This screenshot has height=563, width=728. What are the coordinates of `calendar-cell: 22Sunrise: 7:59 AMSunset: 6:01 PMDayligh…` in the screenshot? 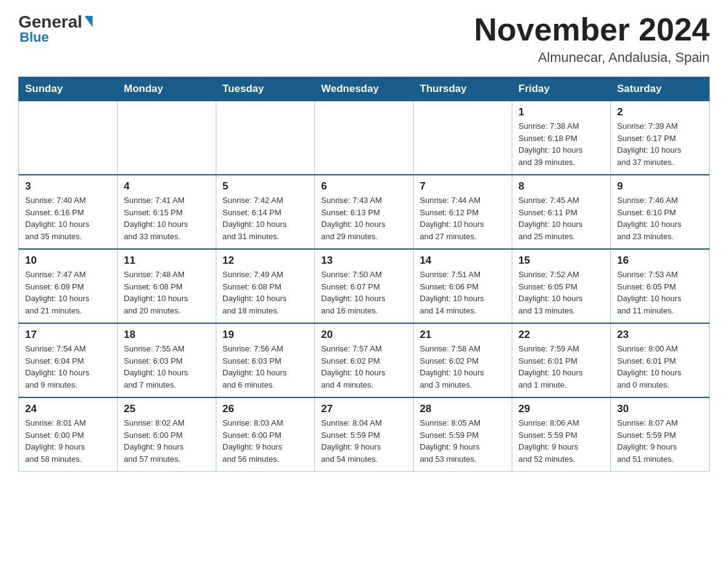 It's located at (561, 361).